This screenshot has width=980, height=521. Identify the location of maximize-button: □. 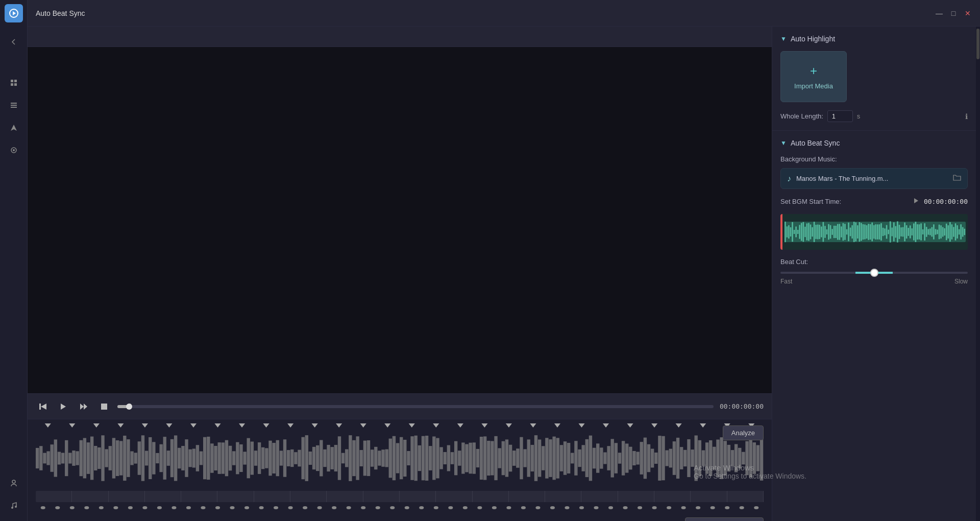
(953, 13).